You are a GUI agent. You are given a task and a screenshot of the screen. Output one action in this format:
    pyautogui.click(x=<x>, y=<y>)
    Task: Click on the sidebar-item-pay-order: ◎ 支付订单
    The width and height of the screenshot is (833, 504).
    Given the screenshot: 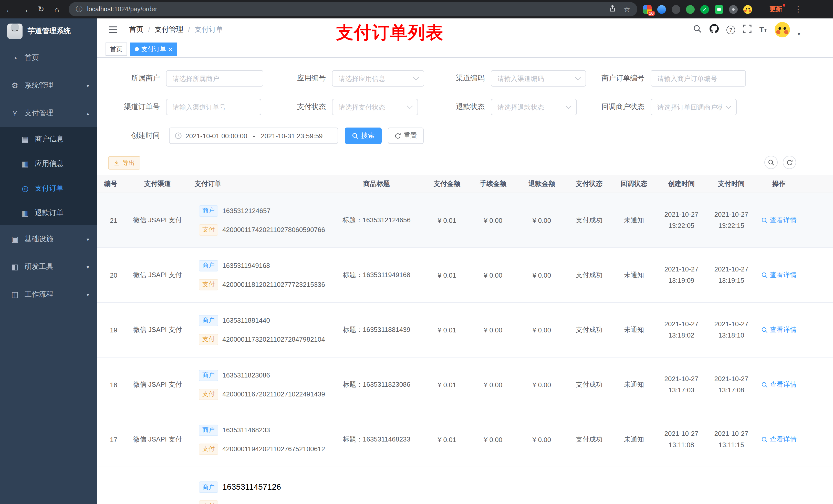 What is the action you would take?
    pyautogui.click(x=49, y=189)
    